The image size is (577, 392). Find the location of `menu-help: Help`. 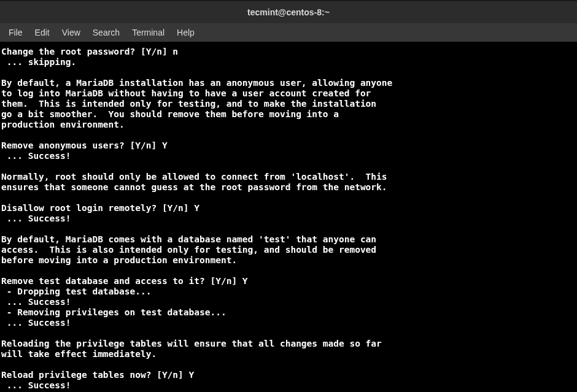

menu-help: Help is located at coordinates (185, 33).